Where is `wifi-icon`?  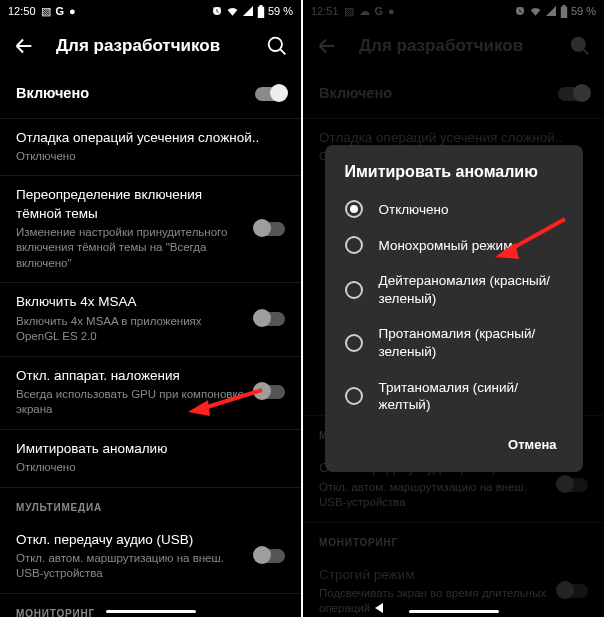
wifi-icon is located at coordinates (232, 12).